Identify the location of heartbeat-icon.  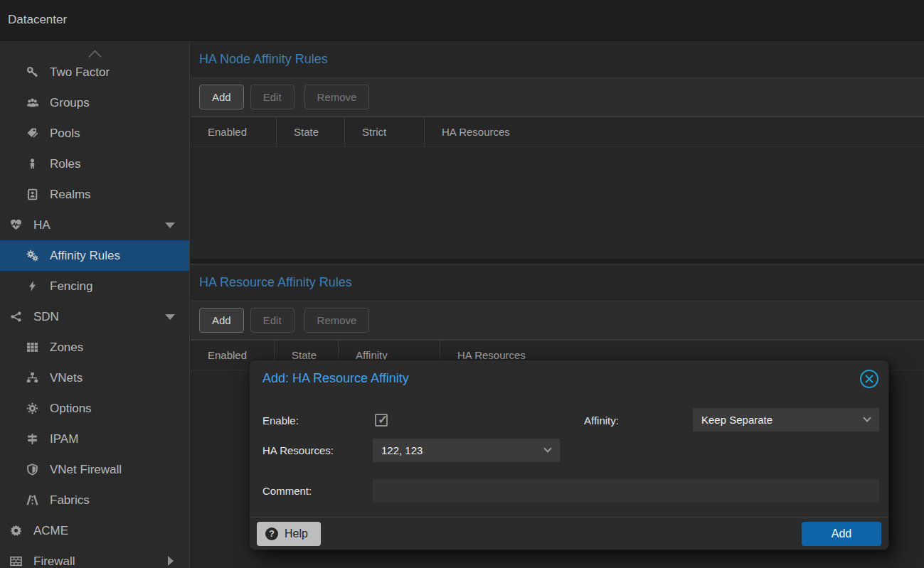
(18, 225).